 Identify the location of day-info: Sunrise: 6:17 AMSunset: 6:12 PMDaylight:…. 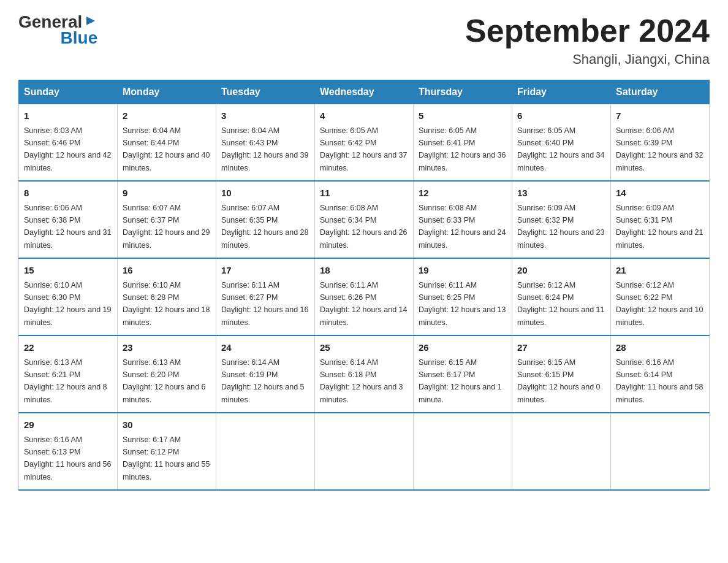
(166, 459).